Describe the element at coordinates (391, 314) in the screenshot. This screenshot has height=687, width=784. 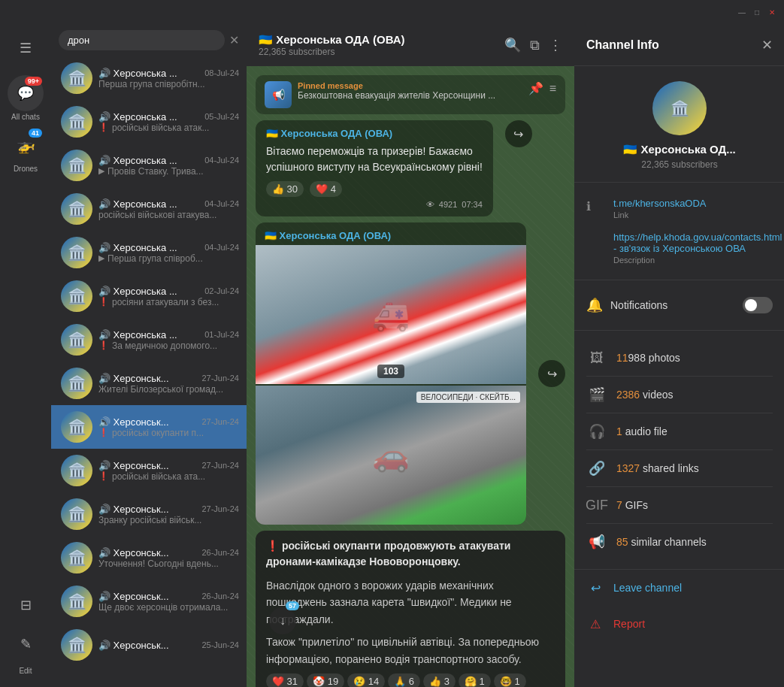
I see `ambulance-photo: 🚑 103` at that location.